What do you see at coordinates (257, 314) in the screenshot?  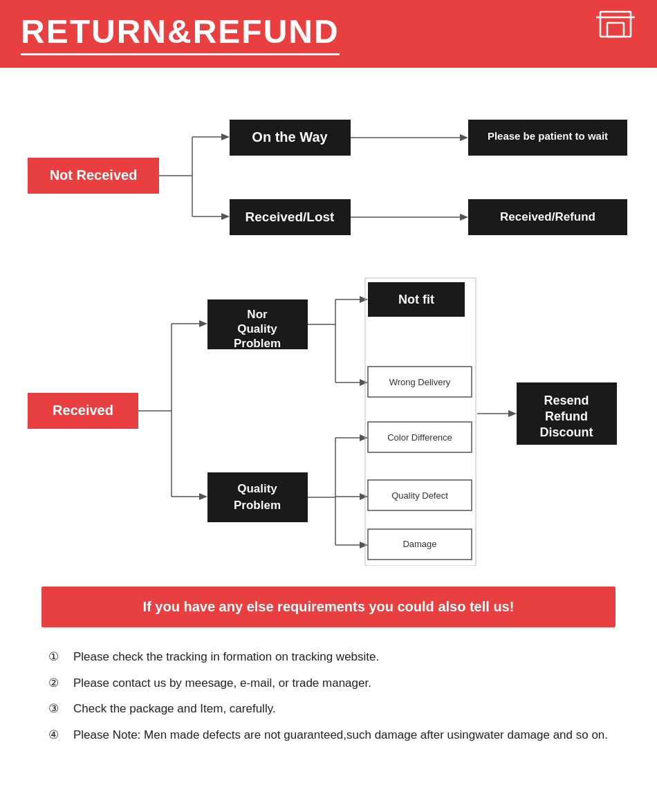 I see `svg-text: Nor` at bounding box center [257, 314].